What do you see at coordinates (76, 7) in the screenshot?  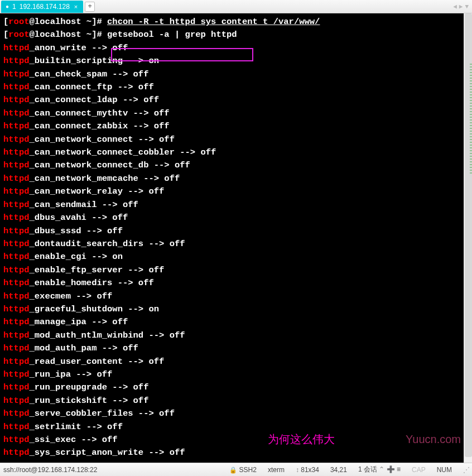 I see `close-icon: ×` at bounding box center [76, 7].